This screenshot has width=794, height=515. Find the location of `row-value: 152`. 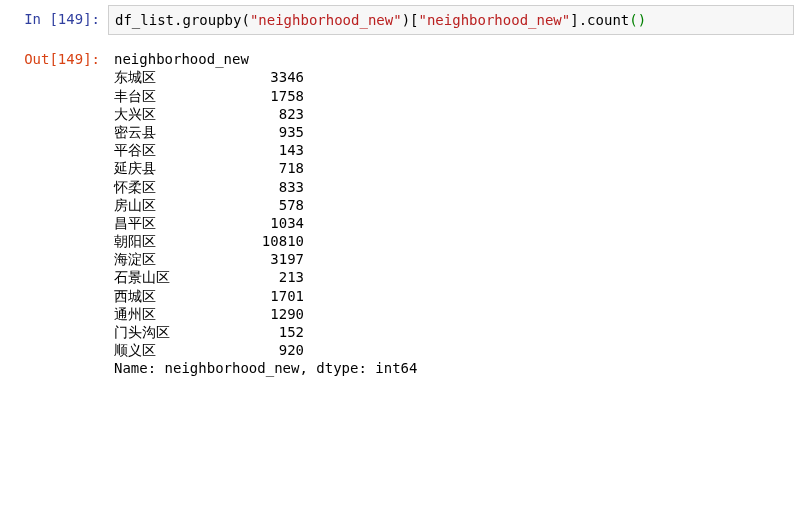

row-value: 152 is located at coordinates (274, 332).